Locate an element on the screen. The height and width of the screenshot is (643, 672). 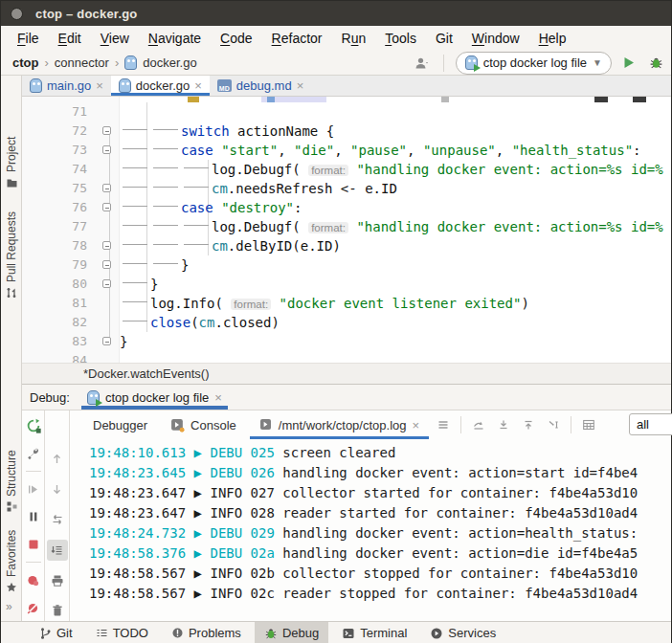
sidebar-item-pull-requests: Pull Requests is located at coordinates (11, 288).